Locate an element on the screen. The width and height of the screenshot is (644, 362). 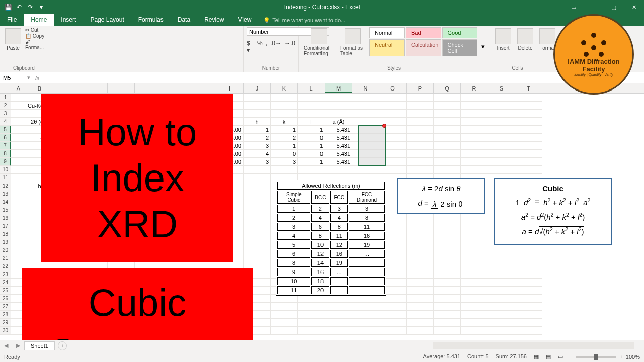
row-header: 19 is located at coordinates (6, 242).